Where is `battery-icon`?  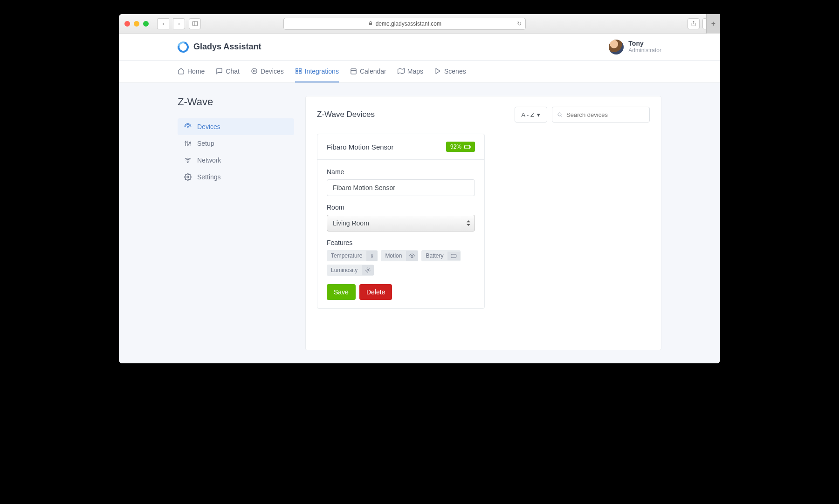
battery-icon is located at coordinates (468, 147).